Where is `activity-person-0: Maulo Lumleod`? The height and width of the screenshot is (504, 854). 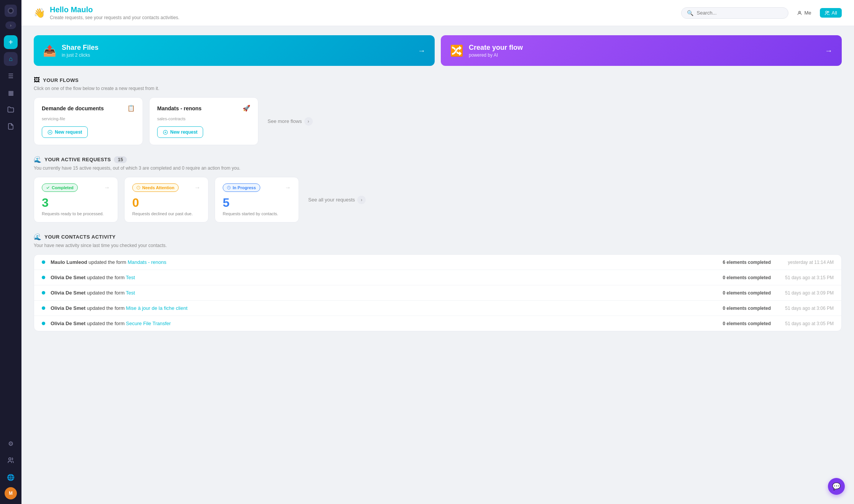
activity-person-0: Maulo Lumleod is located at coordinates (69, 262).